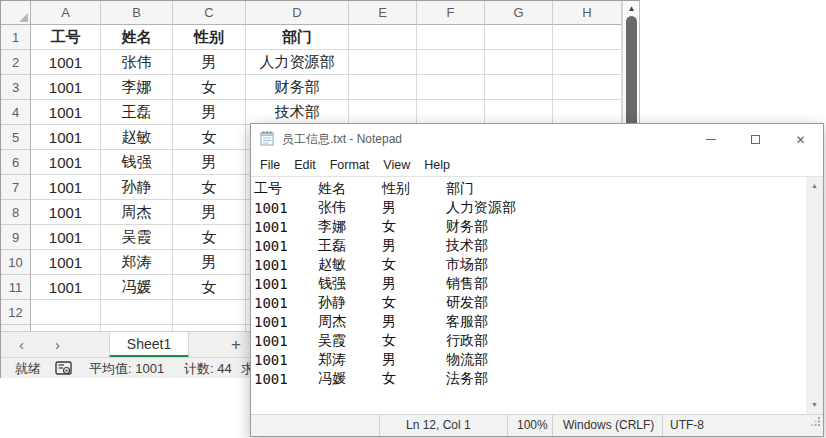 The image size is (826, 438). What do you see at coordinates (396, 166) in the screenshot?
I see `menu-view: View` at bounding box center [396, 166].